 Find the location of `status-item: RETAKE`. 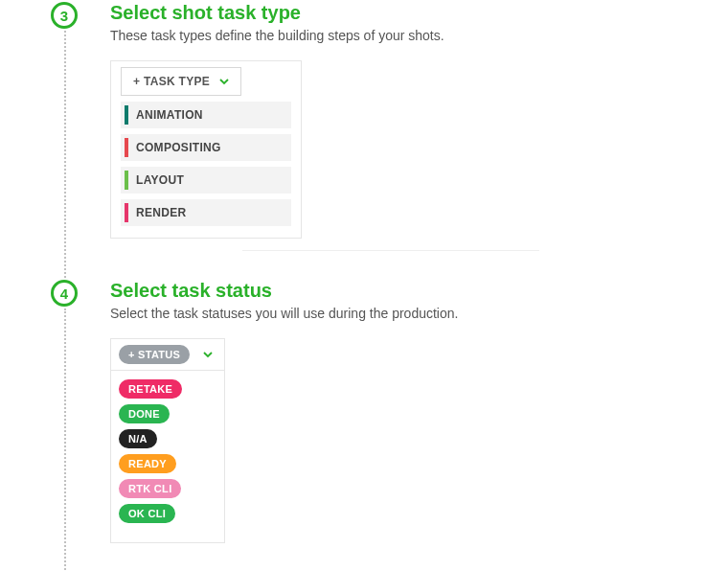

status-item: RETAKE is located at coordinates (168, 389).